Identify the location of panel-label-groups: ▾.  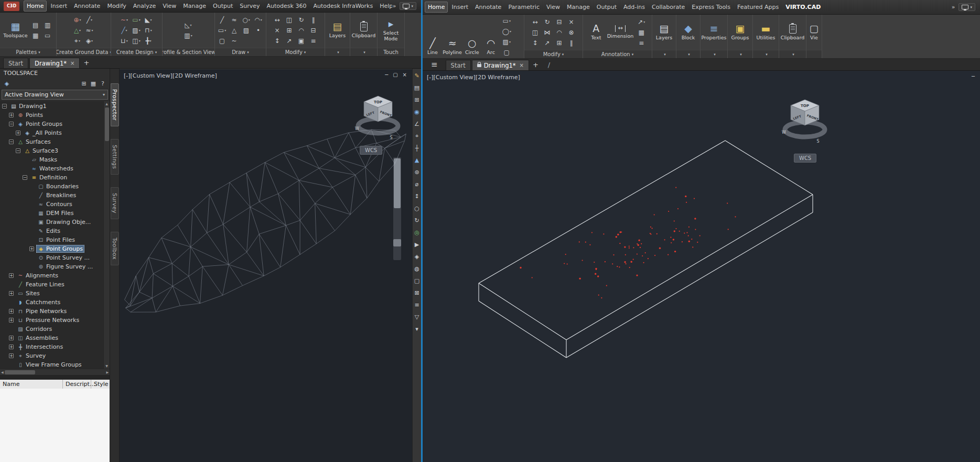
(740, 54).